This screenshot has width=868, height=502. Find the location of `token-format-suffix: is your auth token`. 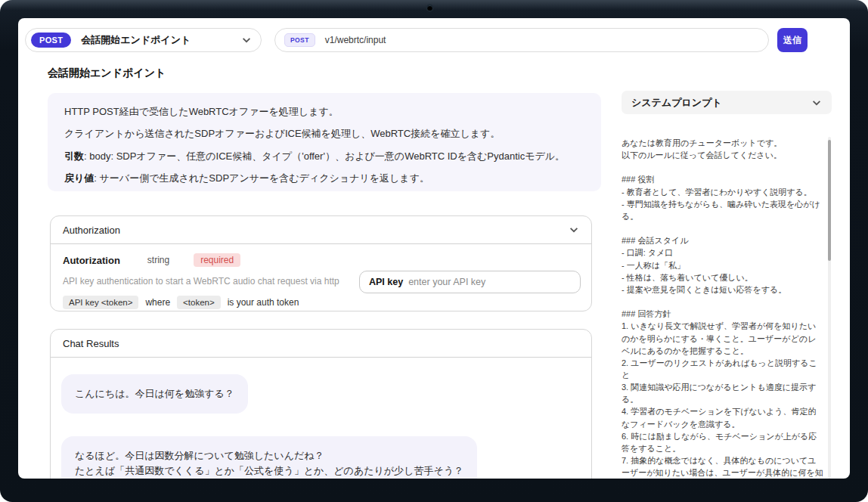

token-format-suffix: is your auth token is located at coordinates (263, 302).